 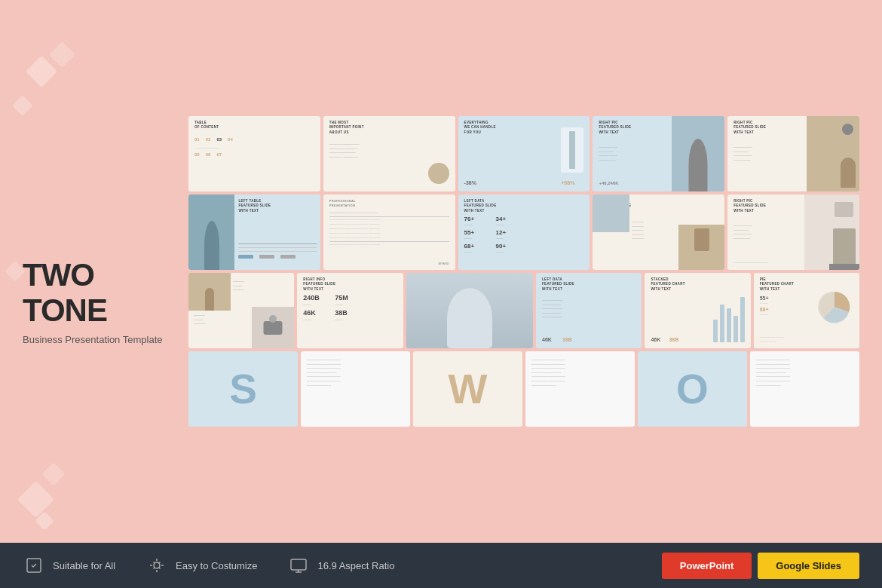 I want to click on footer-buttons: PowerPoint Google Slides, so click(x=761, y=565).